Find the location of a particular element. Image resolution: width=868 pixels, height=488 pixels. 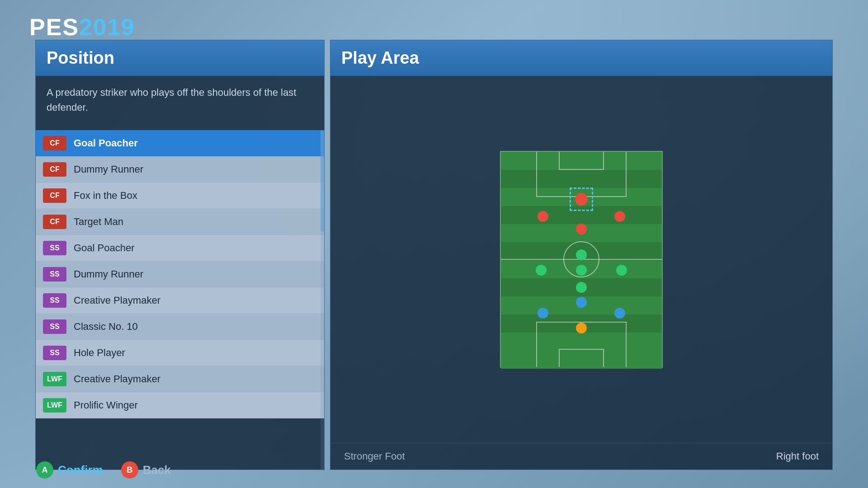

logo-pes: PES is located at coordinates (54, 27).